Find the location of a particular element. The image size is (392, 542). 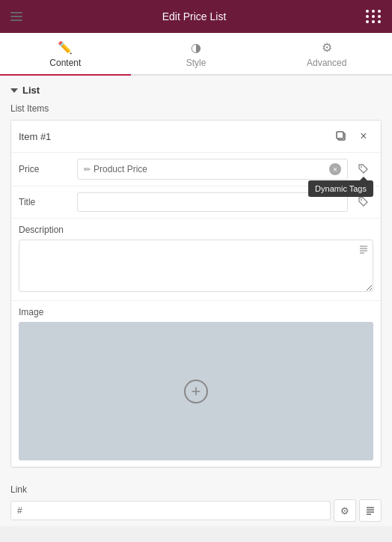

dynamic-tags-tooltip: Dynamic Tags is located at coordinates (341, 189).